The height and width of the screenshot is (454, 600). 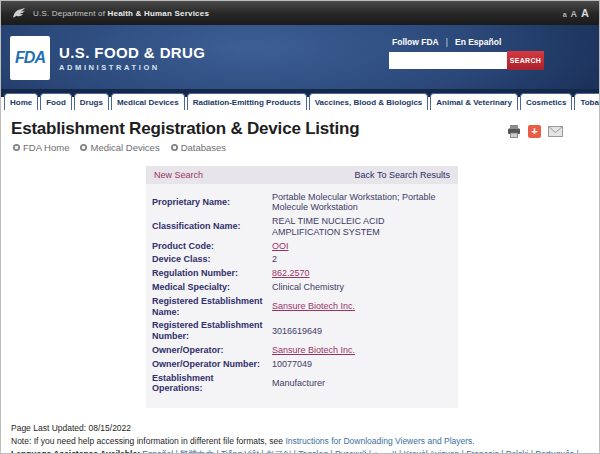 I want to click on field-label: Owner/Operator:, so click(x=212, y=351).